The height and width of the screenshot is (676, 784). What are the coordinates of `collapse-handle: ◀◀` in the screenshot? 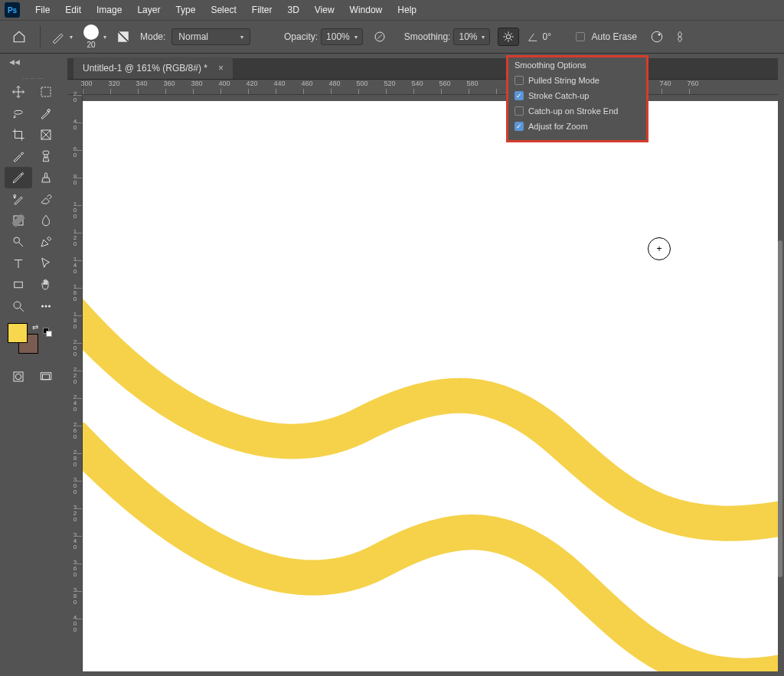 It's located at (15, 62).